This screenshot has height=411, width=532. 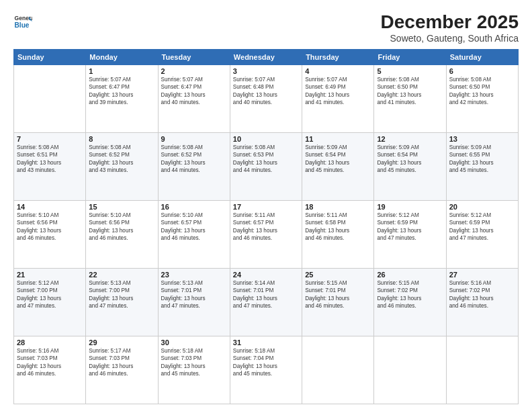 What do you see at coordinates (339, 56) in the screenshot?
I see `weekday-header-thursday: Thursday` at bounding box center [339, 56].